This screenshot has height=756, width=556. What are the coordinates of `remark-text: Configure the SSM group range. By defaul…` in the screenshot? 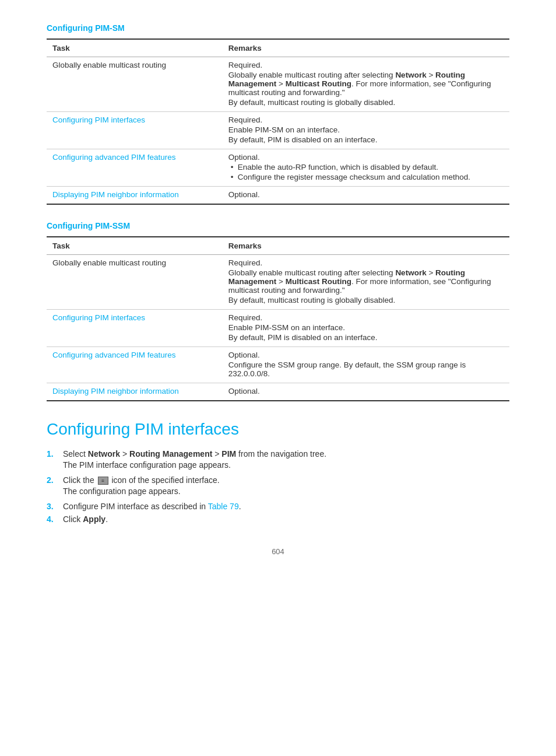 It's located at (366, 369).